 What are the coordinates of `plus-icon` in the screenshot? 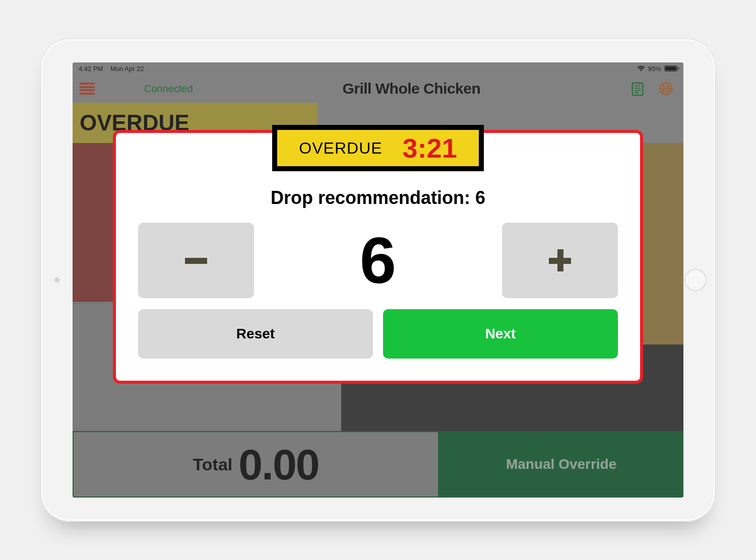 It's located at (560, 260).